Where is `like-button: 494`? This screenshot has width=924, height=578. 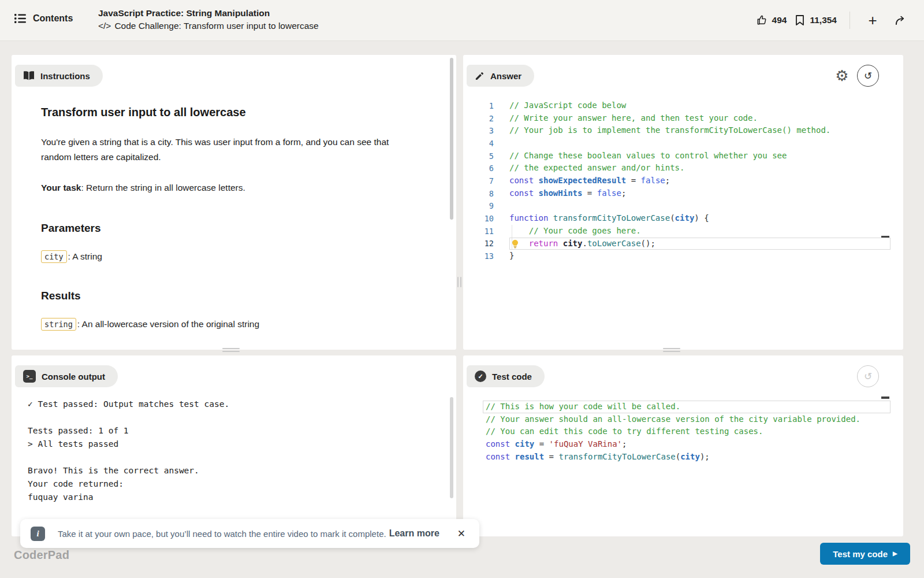
like-button: 494 is located at coordinates (772, 20).